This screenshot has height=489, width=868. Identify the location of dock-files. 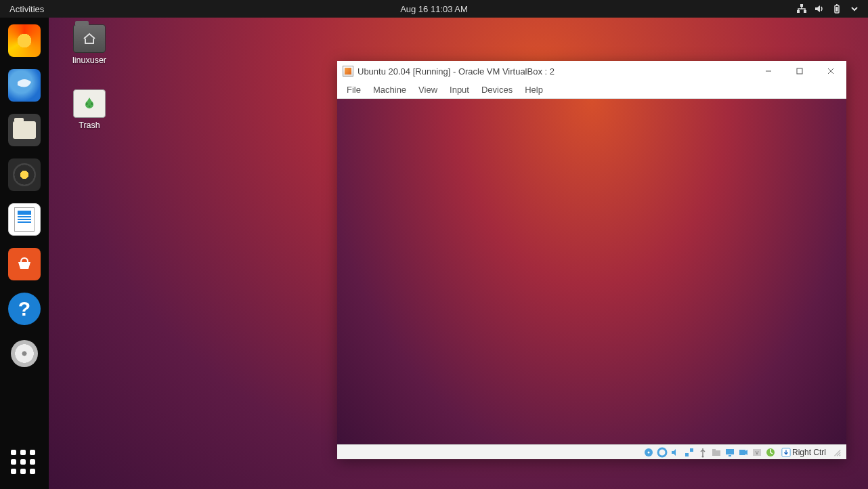
(24, 130).